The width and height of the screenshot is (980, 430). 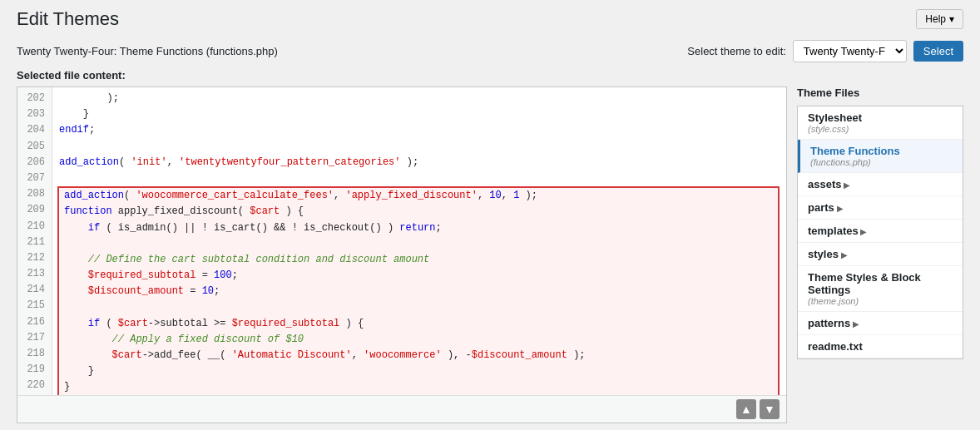 What do you see at coordinates (880, 208) in the screenshot?
I see `sidebar-item-parts: parts ▶` at bounding box center [880, 208].